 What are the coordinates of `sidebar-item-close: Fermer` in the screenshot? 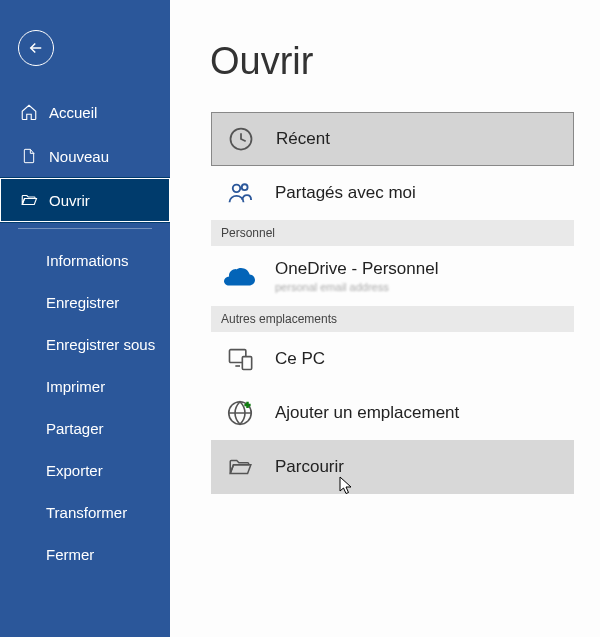 It's located at (85, 554).